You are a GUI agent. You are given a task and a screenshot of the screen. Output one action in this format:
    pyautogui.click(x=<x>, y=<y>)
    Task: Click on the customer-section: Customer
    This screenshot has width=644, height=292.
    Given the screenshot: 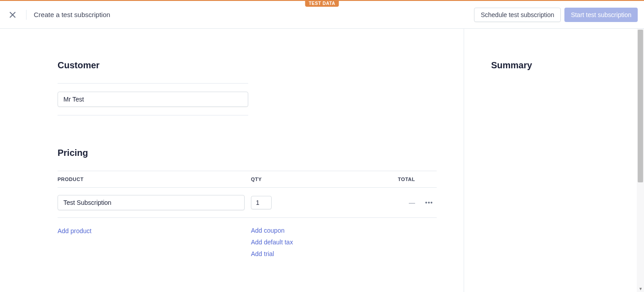 What is the action you would take?
    pyautogui.click(x=153, y=88)
    